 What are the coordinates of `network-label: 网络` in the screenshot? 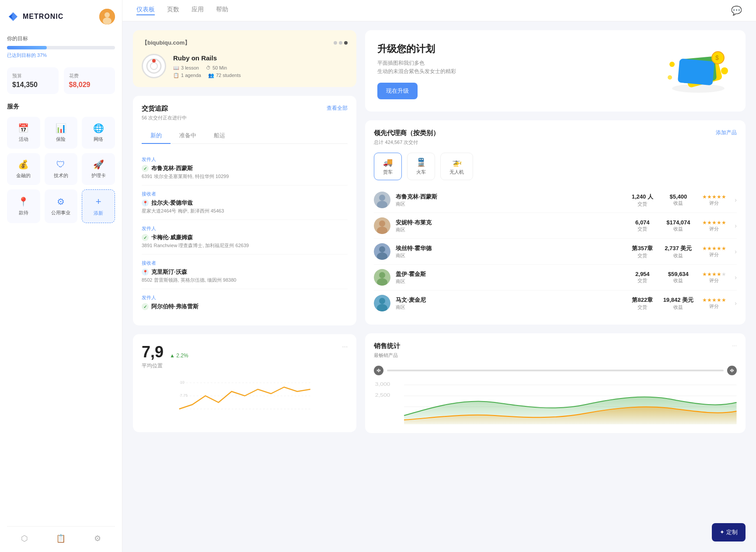 It's located at (98, 139).